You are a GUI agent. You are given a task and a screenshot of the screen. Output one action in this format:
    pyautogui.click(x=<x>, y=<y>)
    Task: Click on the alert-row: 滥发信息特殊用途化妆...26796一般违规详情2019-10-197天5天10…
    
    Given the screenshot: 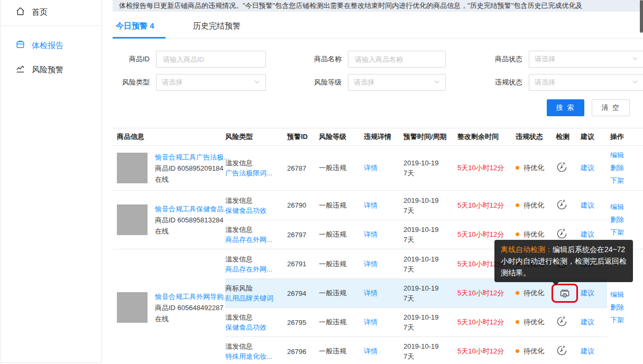 What is the action you would take?
    pyautogui.click(x=416, y=350)
    